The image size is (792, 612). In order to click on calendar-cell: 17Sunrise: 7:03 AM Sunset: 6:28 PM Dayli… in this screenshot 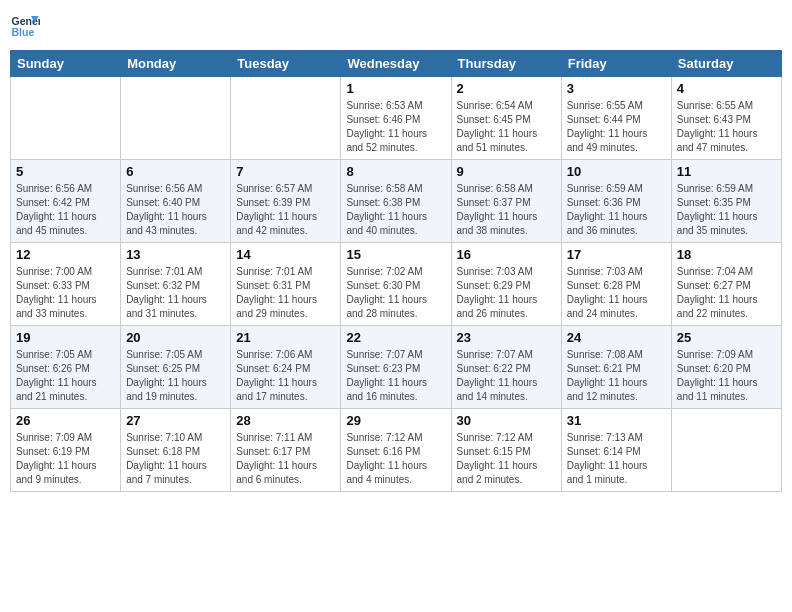, I will do `click(616, 284)`.